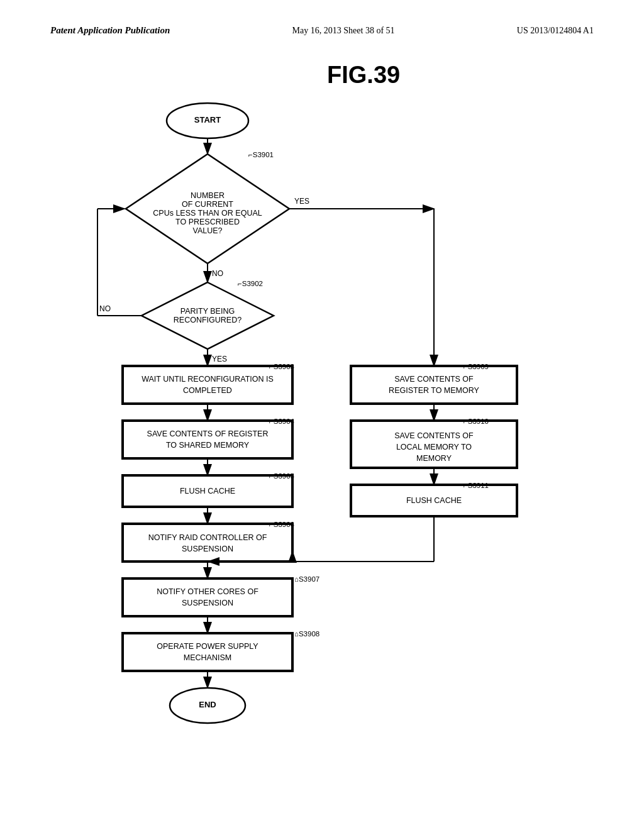  I want to click on s3902-text2: RECONFIGURED?, so click(208, 320).